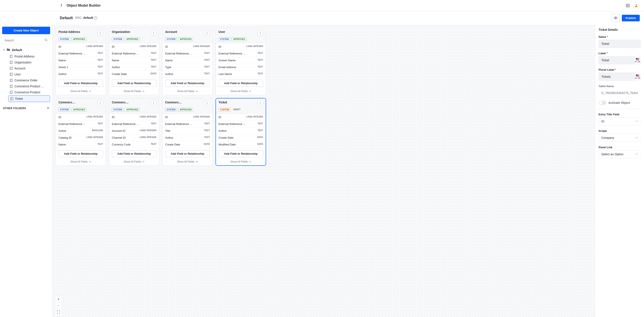 The height and width of the screenshot is (317, 644). Describe the element at coordinates (616, 60) in the screenshot. I see `label-input` at that location.